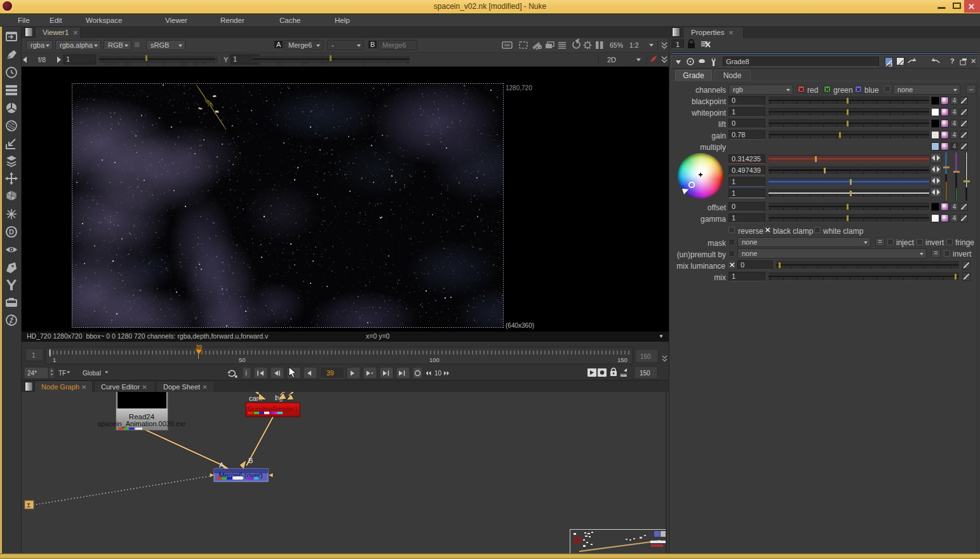 This screenshot has height=559, width=980. I want to click on svg-text: 20, so click(196, 64).